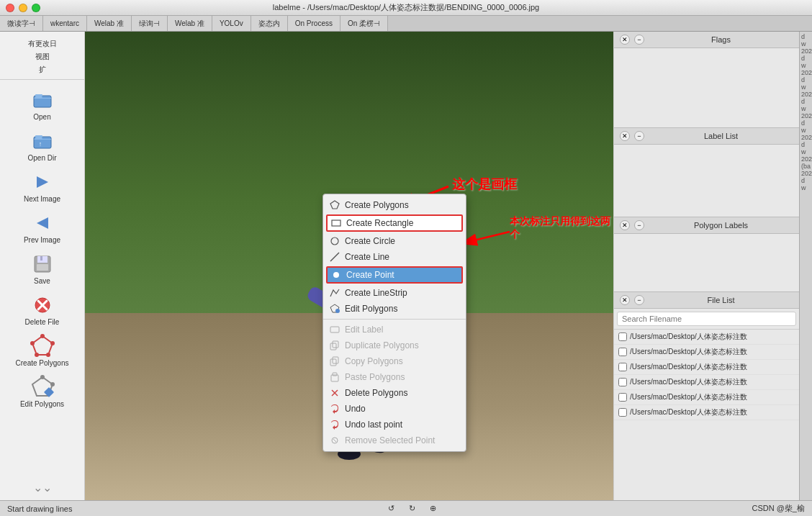  What do you see at coordinates (36, 8) in the screenshot?
I see `maximize-button` at bounding box center [36, 8].